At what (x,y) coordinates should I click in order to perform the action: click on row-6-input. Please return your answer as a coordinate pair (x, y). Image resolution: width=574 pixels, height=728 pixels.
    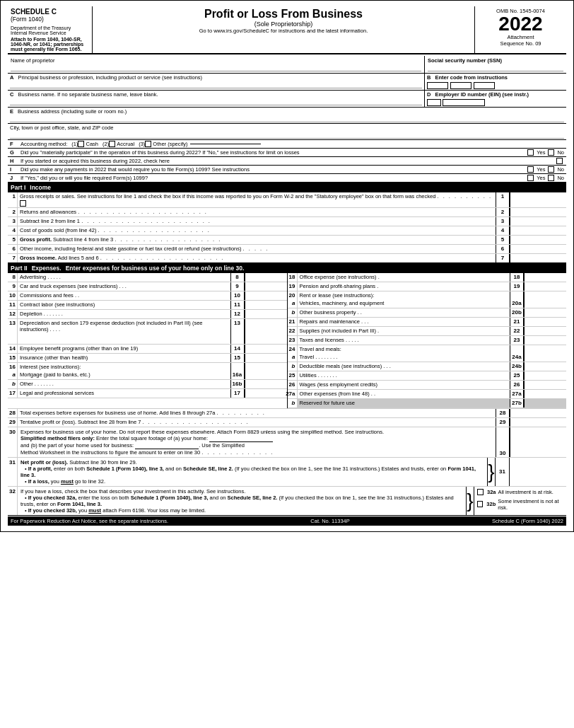
    Looking at the image, I should click on (538, 249).